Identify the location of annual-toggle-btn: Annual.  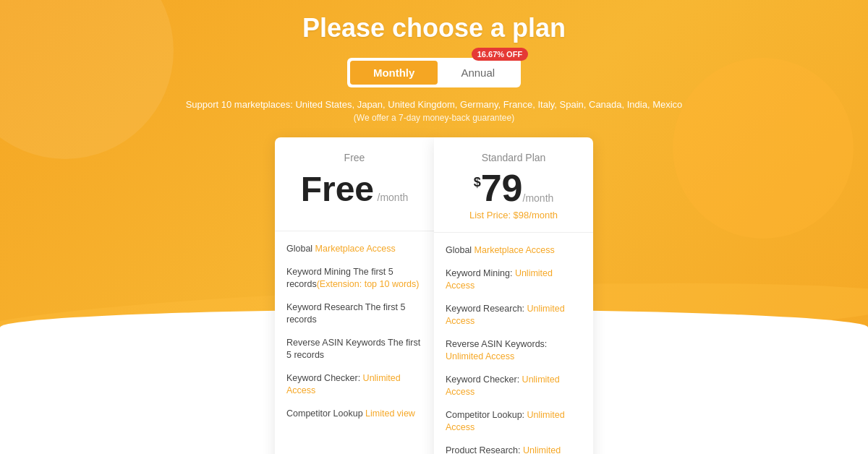
(477, 72).